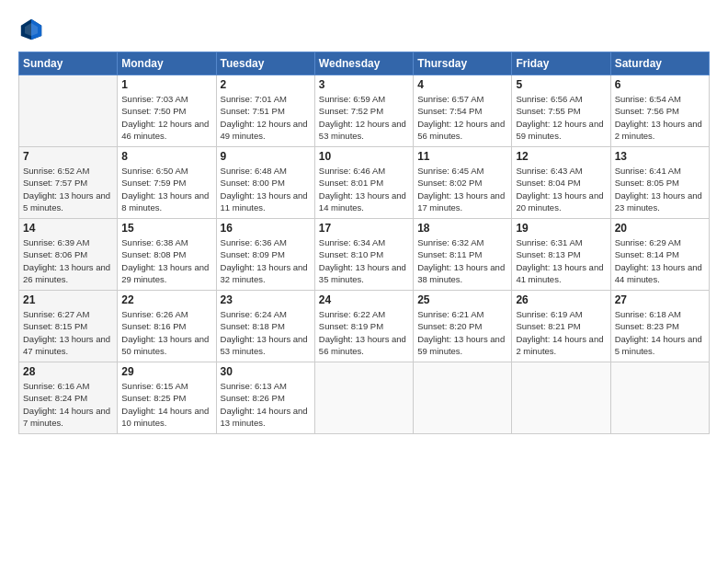 This screenshot has width=728, height=563. I want to click on day-number: 17, so click(364, 228).